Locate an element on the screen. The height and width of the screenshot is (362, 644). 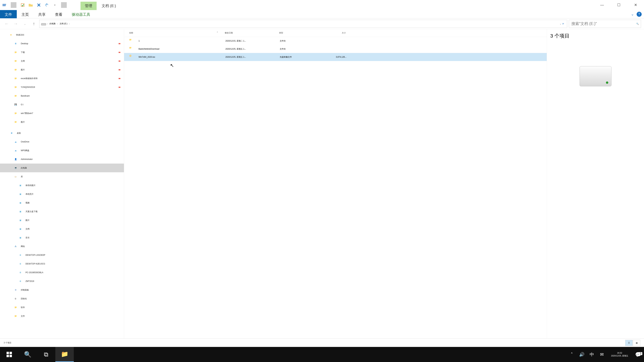
nav-qa-item: 📁图片📌 is located at coordinates (62, 70).